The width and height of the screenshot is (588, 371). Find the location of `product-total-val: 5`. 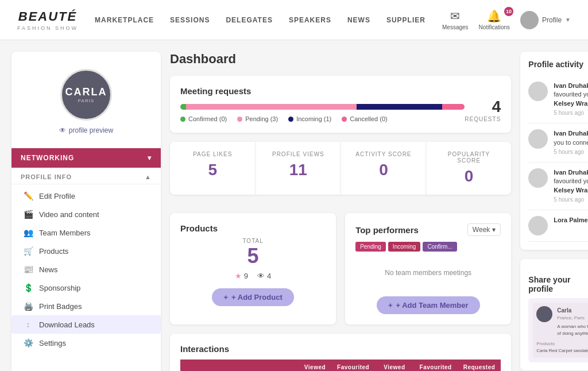

product-total-val: 5 is located at coordinates (253, 256).